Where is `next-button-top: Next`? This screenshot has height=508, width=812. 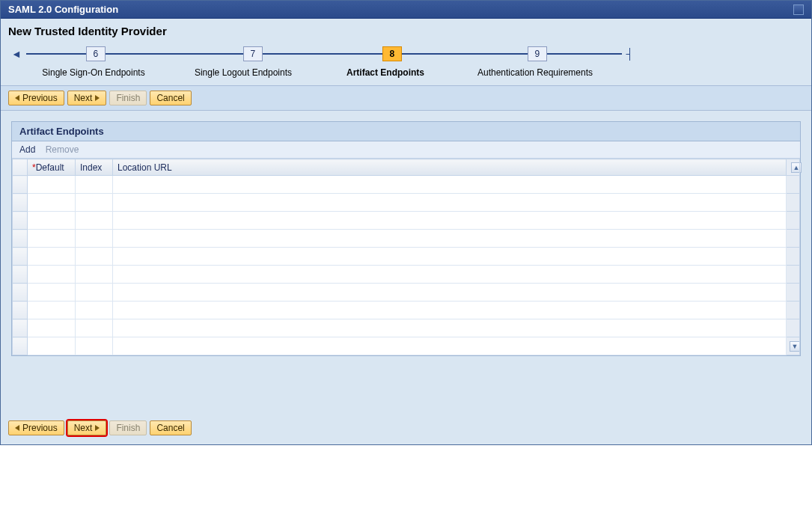 next-button-top: Next is located at coordinates (87, 98).